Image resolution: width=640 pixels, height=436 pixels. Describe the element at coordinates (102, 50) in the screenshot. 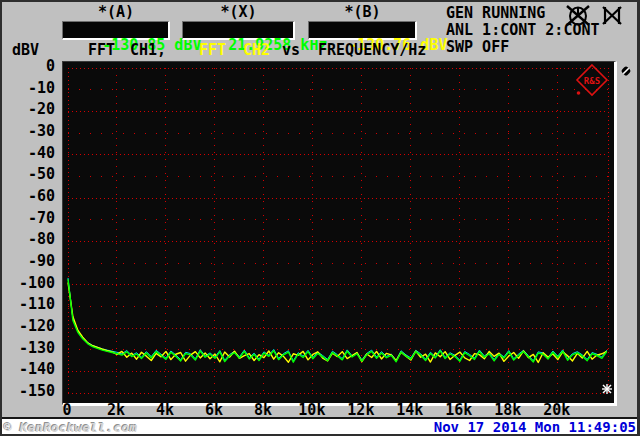

I see `trace1-fft-label: FFT` at that location.